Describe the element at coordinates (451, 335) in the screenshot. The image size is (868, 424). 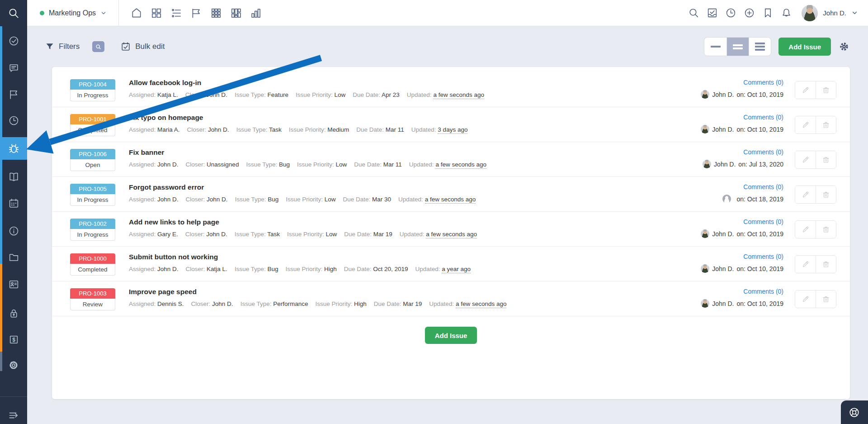
I see `add-issue-bottom-button: Add Issue` at that location.